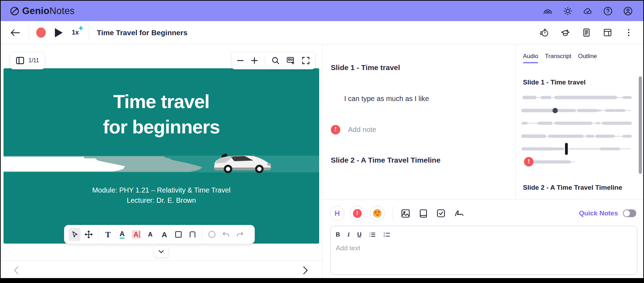  I want to click on study-mode-icon, so click(565, 32).